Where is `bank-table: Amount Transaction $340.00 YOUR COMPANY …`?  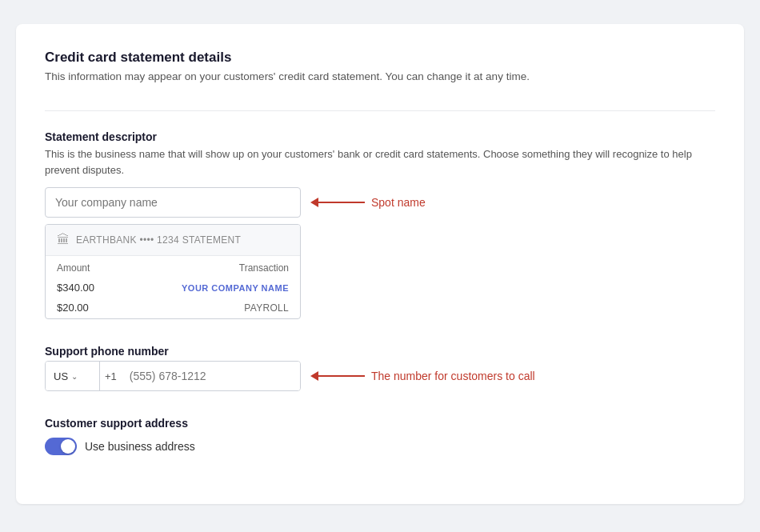
bank-table: Amount Transaction $340.00 YOUR COMPANY … is located at coordinates (173, 287).